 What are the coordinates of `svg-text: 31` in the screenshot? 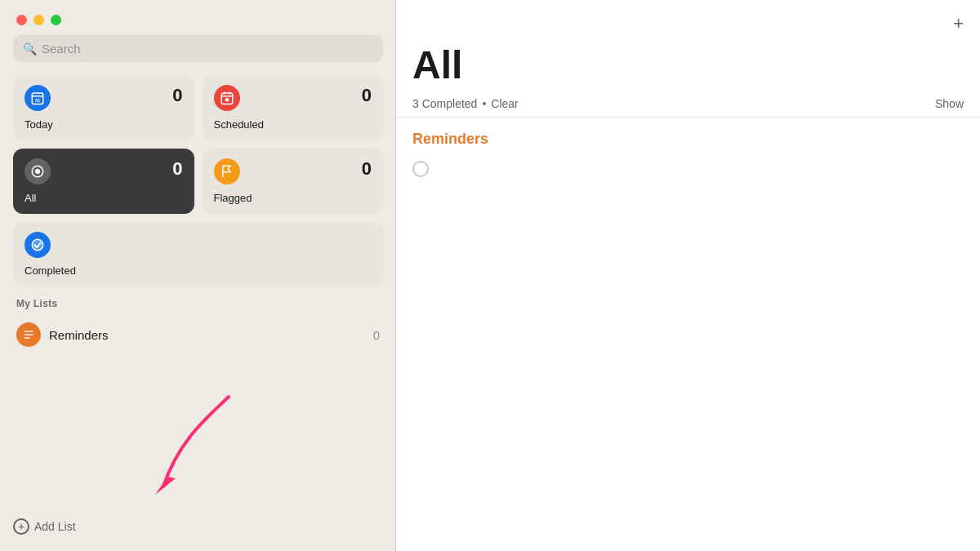 It's located at (38, 100).